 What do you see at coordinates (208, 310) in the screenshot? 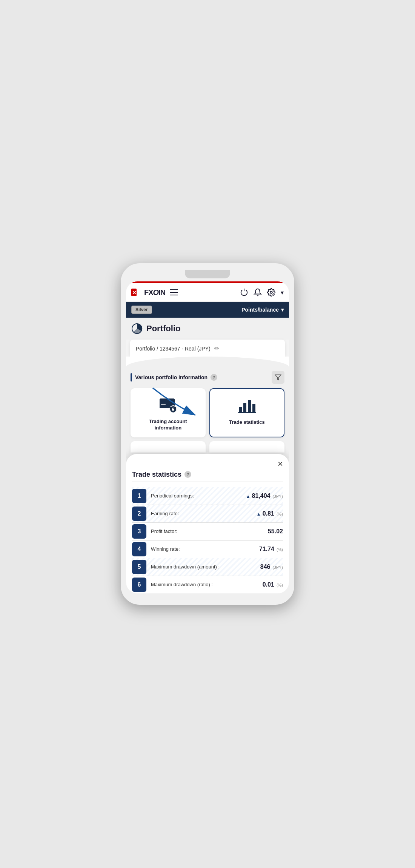
I see `sub-header: Silver Points/balance ▾` at bounding box center [208, 310].